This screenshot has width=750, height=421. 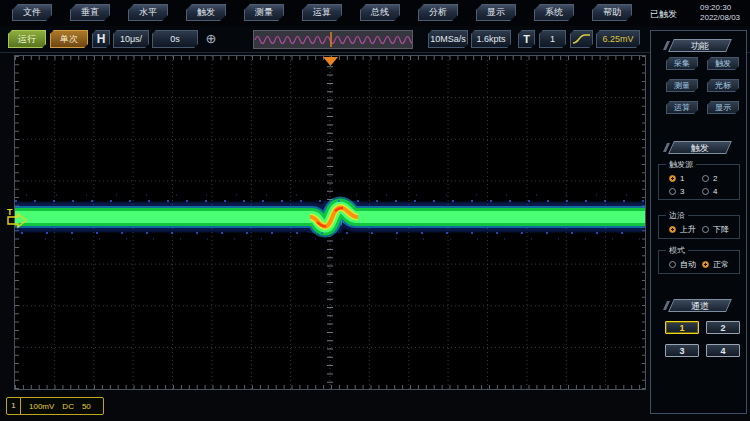 I want to click on run-button: 运行, so click(x=27, y=39).